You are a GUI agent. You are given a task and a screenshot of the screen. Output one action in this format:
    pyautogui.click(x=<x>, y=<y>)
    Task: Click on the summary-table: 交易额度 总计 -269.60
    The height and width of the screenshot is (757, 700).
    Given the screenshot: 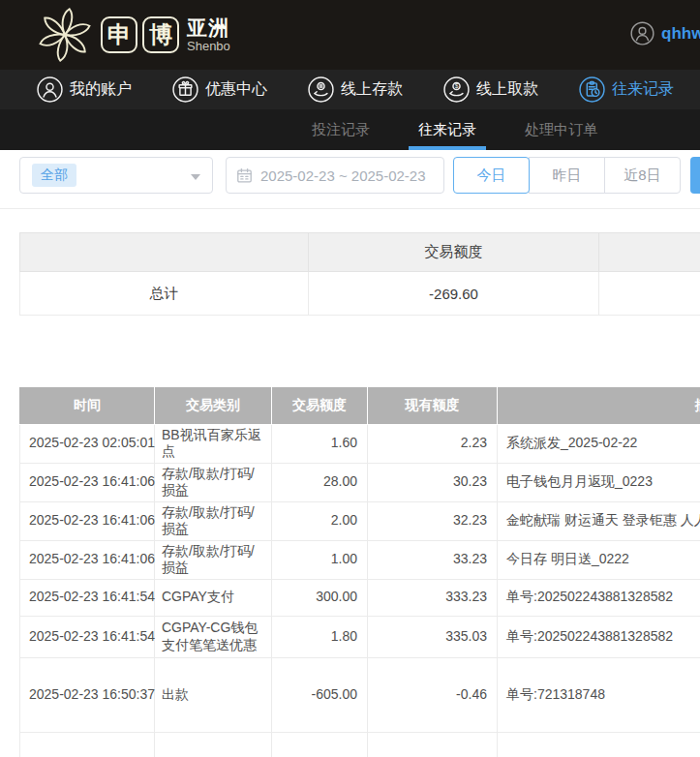 What is the action you would take?
    pyautogui.click(x=360, y=274)
    